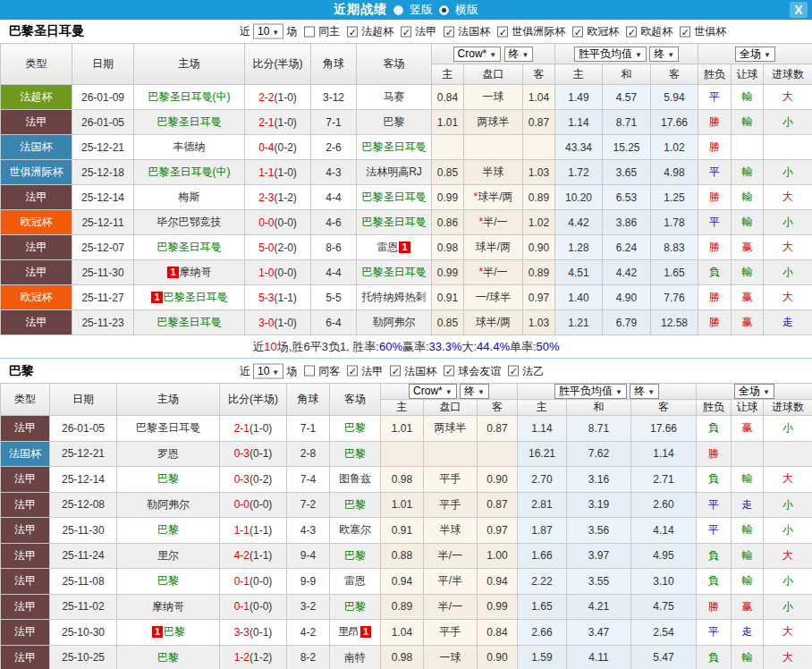  What do you see at coordinates (266, 123) in the screenshot?
I see `fulltime-score: 2-1` at bounding box center [266, 123].